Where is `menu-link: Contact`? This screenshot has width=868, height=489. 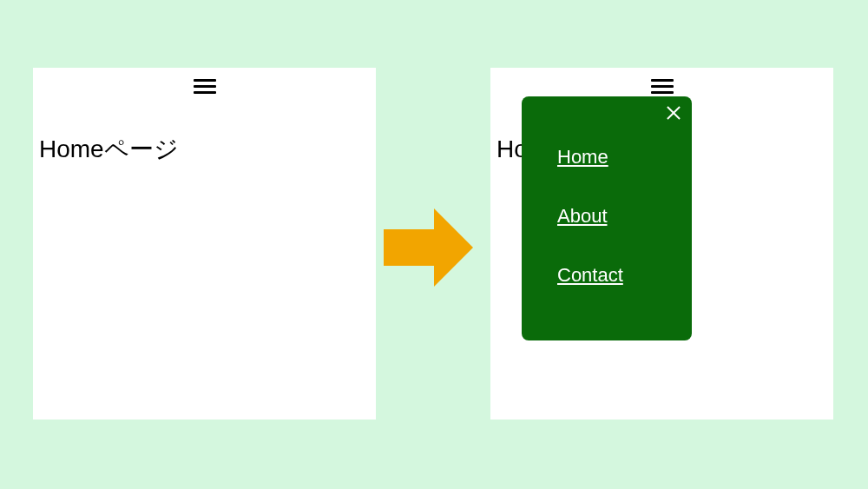 menu-link: Contact is located at coordinates (590, 274).